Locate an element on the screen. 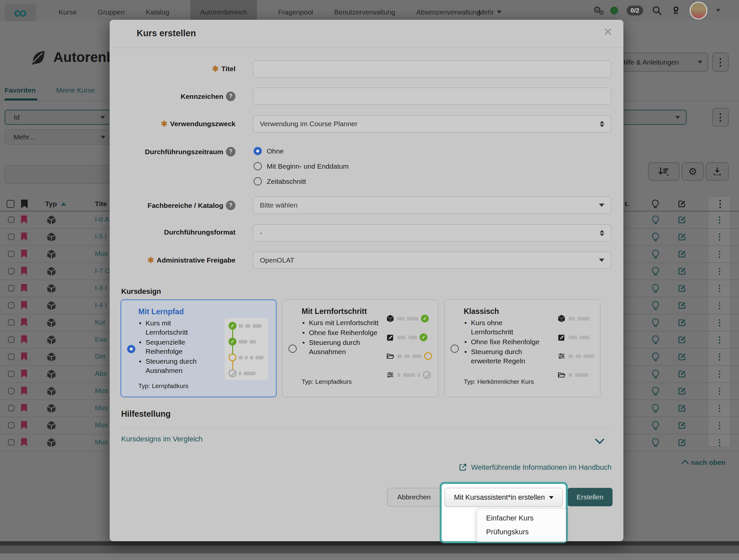 The image size is (739, 560). create-button: Erstellen is located at coordinates (590, 497).